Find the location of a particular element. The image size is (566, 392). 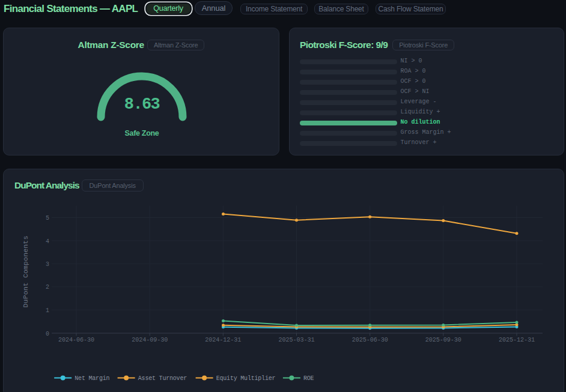

svg-text: 0 is located at coordinates (47, 334).